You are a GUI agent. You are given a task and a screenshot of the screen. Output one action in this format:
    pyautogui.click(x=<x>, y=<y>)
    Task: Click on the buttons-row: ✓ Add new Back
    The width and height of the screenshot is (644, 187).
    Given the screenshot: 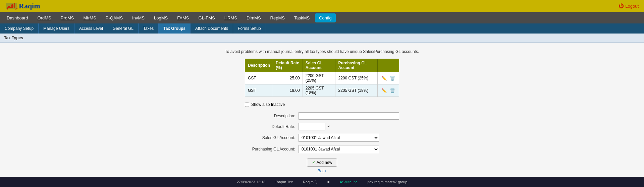 What is the action you would take?
    pyautogui.click(x=322, y=166)
    